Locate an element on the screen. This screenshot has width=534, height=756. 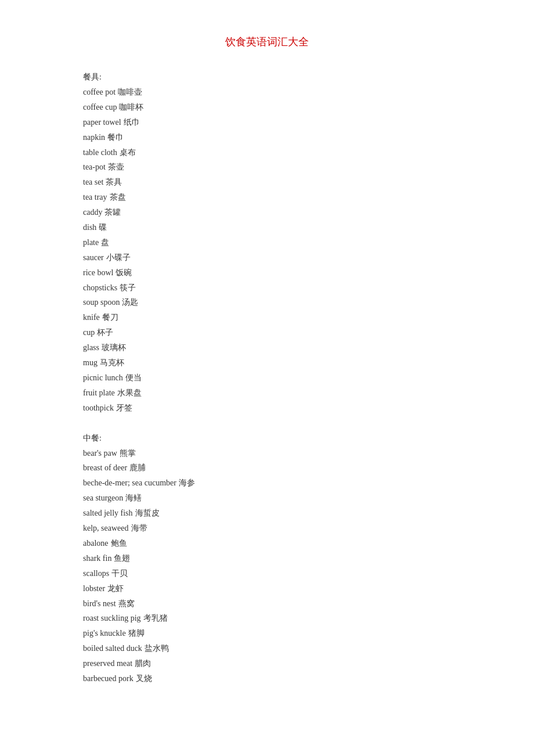
vocab-chinese: 汤匙 is located at coordinates (130, 302).